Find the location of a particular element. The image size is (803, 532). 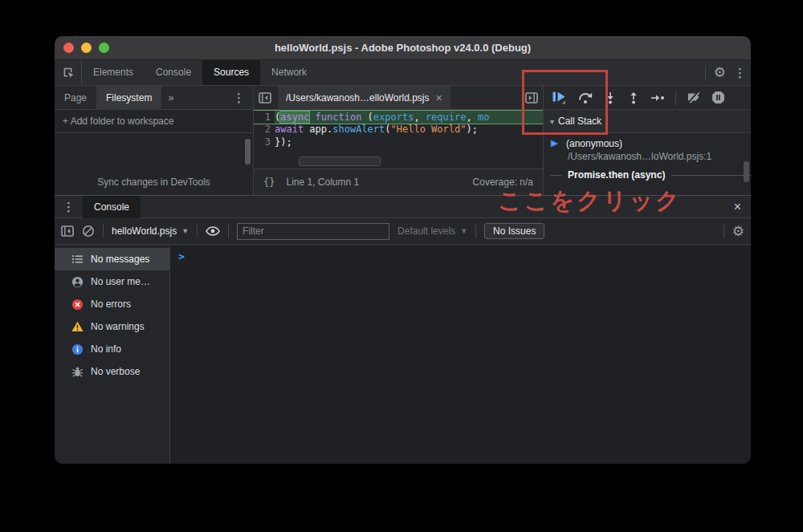

paused-token: async is located at coordinates (295, 117).